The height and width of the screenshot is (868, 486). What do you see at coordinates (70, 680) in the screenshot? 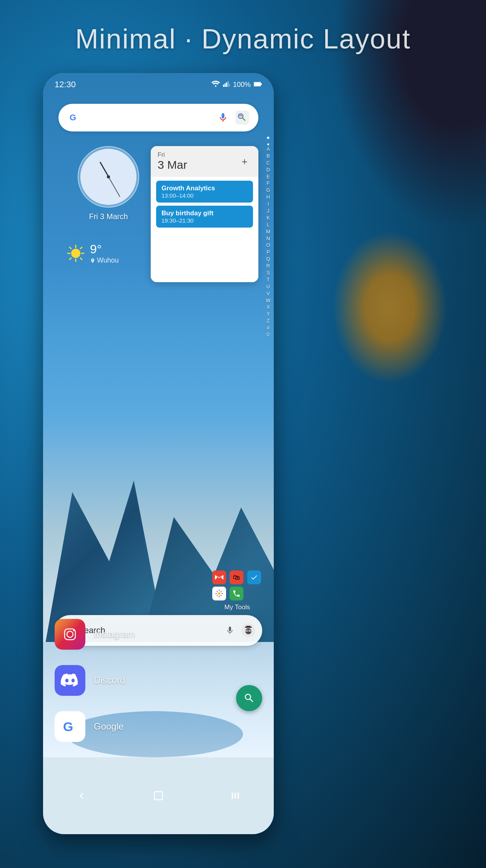
I see `discord-icon` at bounding box center [70, 680].